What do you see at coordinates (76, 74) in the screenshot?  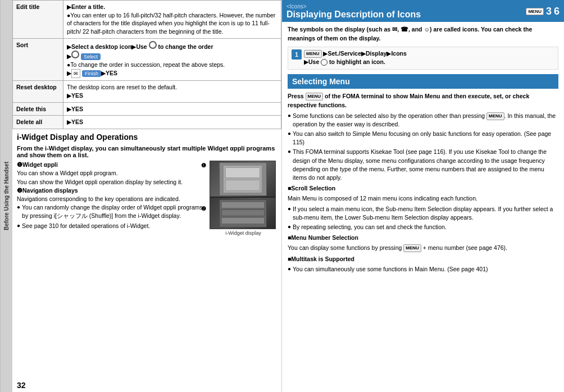 I see `envelope-btn: ✉` at bounding box center [76, 74].